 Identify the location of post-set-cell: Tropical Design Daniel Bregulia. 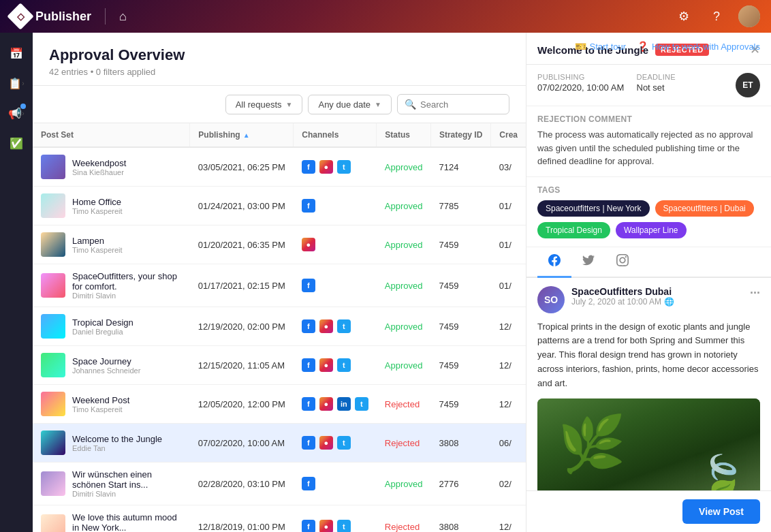
(112, 327).